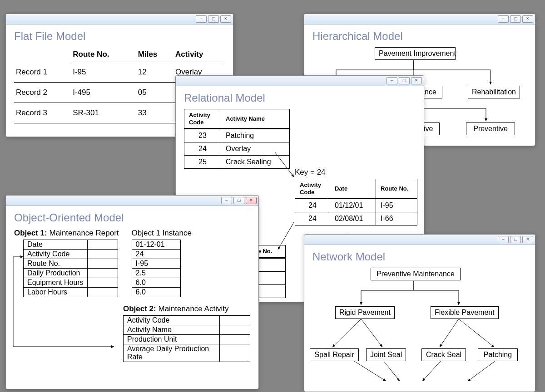  Describe the element at coordinates (465, 313) in the screenshot. I see `node: Flexible Pavement` at that location.